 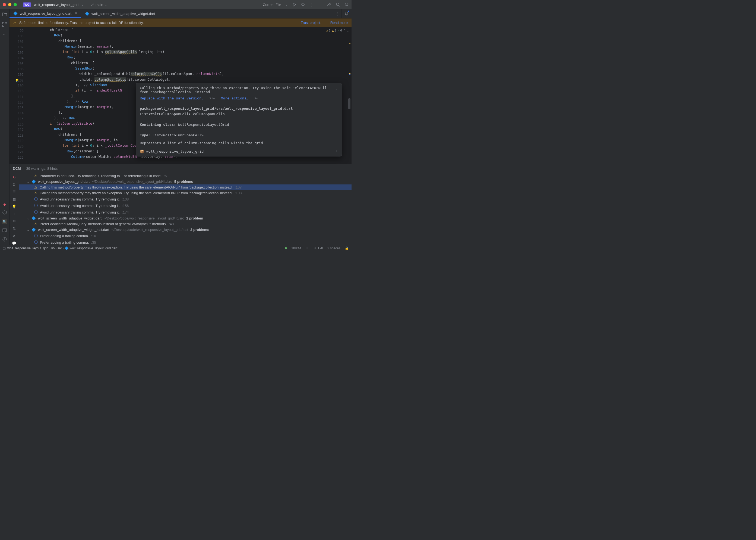 I want to click on code-line: SizedBox(, so click(x=190, y=68).